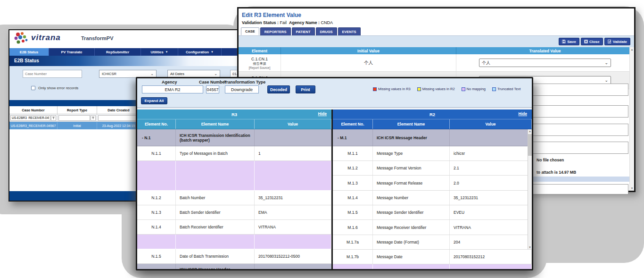 The width and height of the screenshot is (644, 278). What do you see at coordinates (275, 31) in the screenshot?
I see `tab-reporters: REPORTERS` at bounding box center [275, 31].